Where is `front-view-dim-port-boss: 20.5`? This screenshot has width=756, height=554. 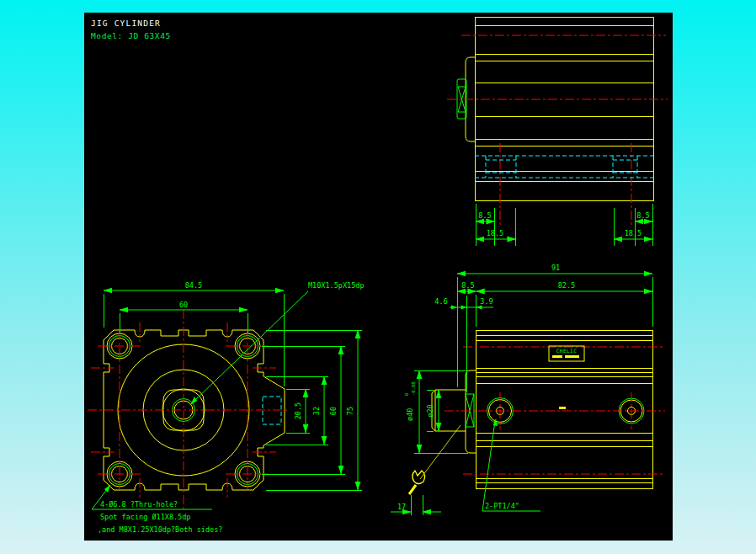 front-view-dim-port-boss: 20.5 is located at coordinates (298, 411).